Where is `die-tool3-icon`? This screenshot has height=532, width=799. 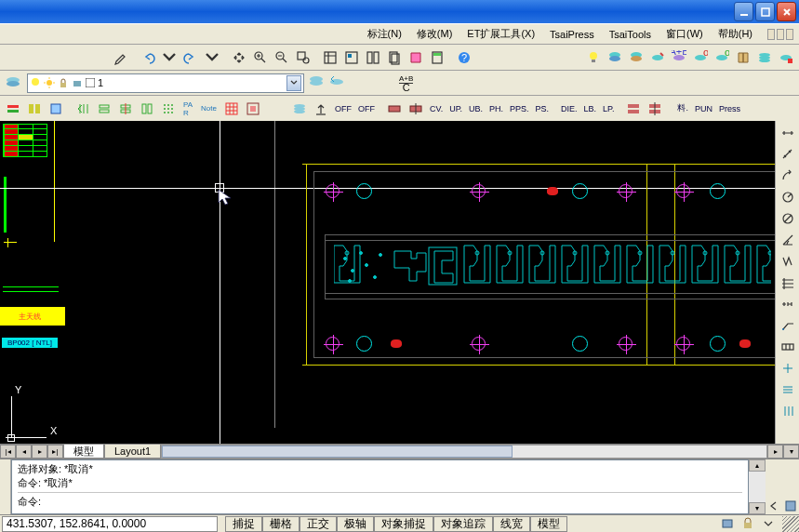
die-tool3-icon is located at coordinates (56, 109).